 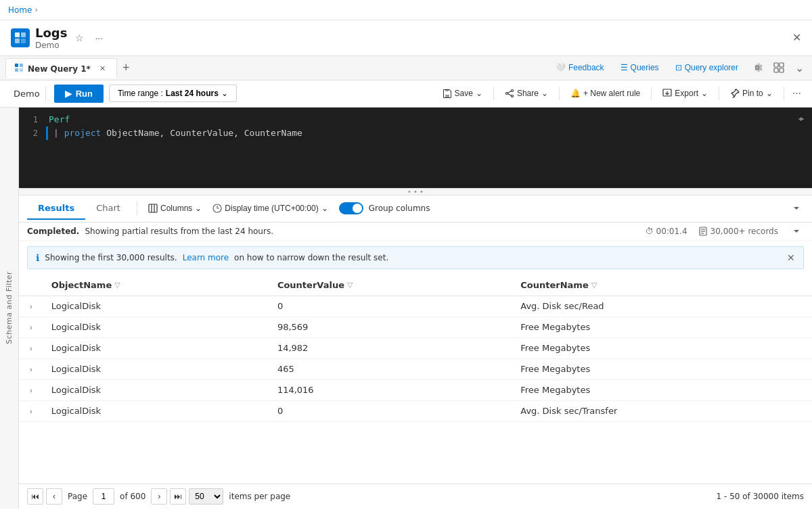 I want to click on side-panel: Schema and Filter, so click(x=9, y=308).